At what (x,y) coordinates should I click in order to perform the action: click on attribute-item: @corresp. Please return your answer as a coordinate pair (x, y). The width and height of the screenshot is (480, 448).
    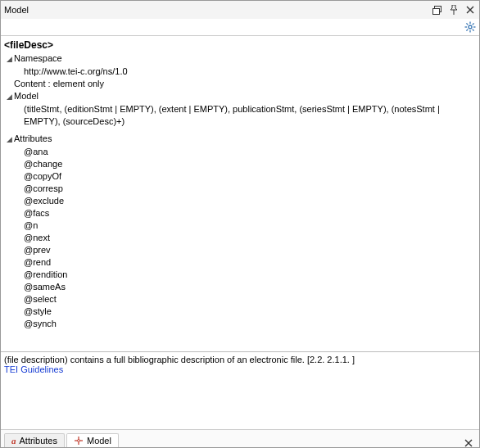
    Looking at the image, I should click on (250, 188).